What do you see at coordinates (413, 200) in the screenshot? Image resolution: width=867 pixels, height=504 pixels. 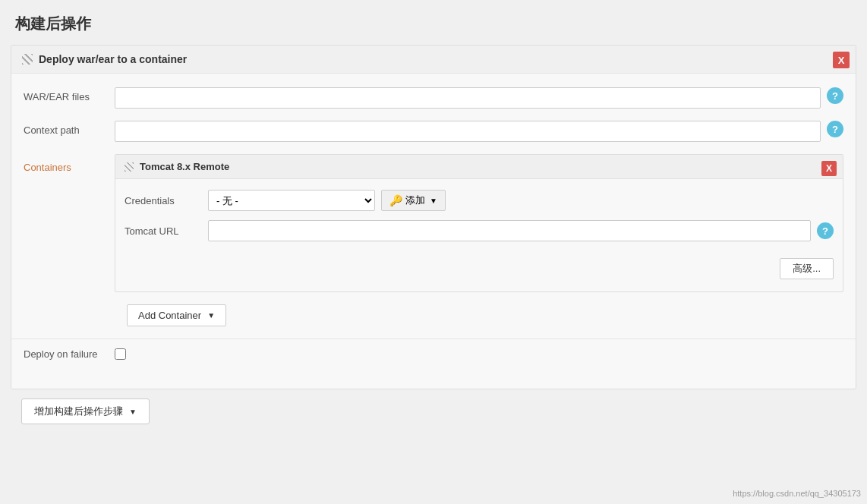 I see `add-credentials-button: 🔑 添加 ▼` at bounding box center [413, 200].